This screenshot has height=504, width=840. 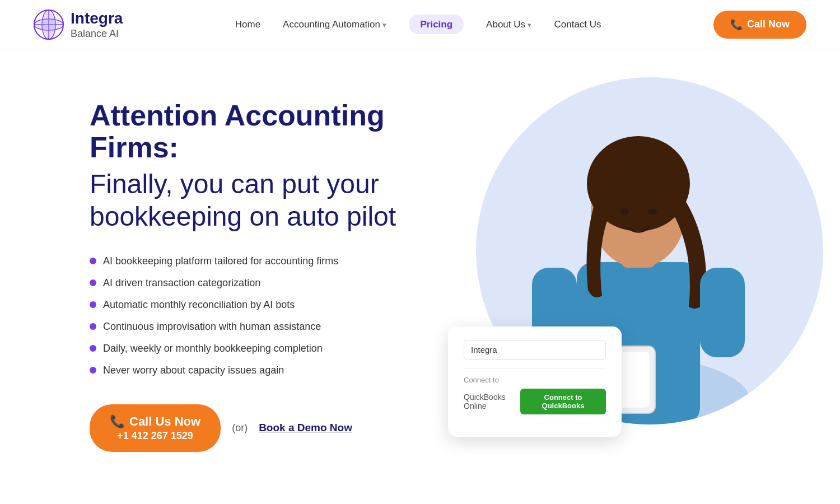 What do you see at coordinates (760, 25) in the screenshot?
I see `call-now-button: 📞 Call Now` at bounding box center [760, 25].